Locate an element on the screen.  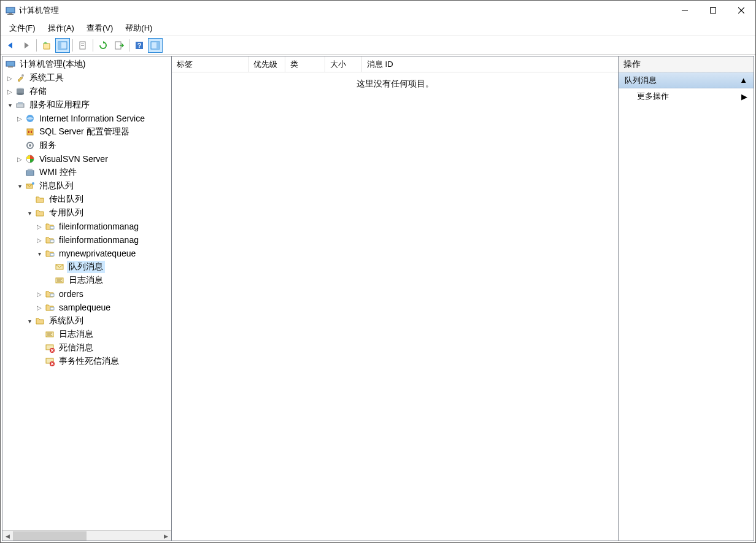
tree-label: VisualSVN Server is located at coordinates (74, 159).